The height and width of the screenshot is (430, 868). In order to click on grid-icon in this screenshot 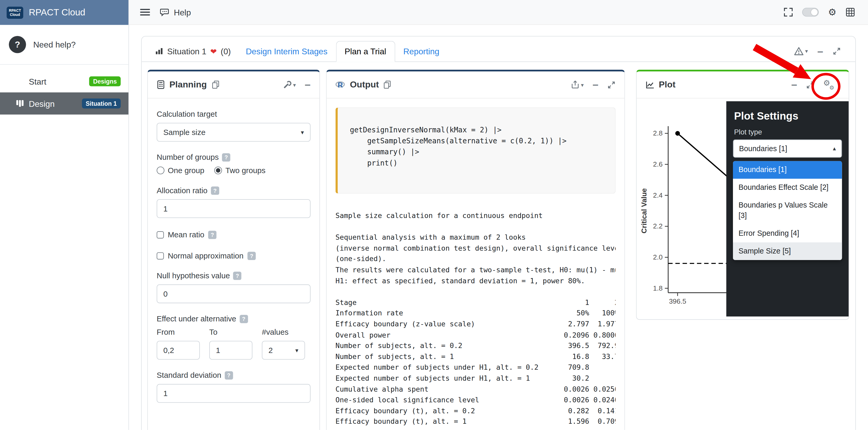, I will do `click(850, 12)`.